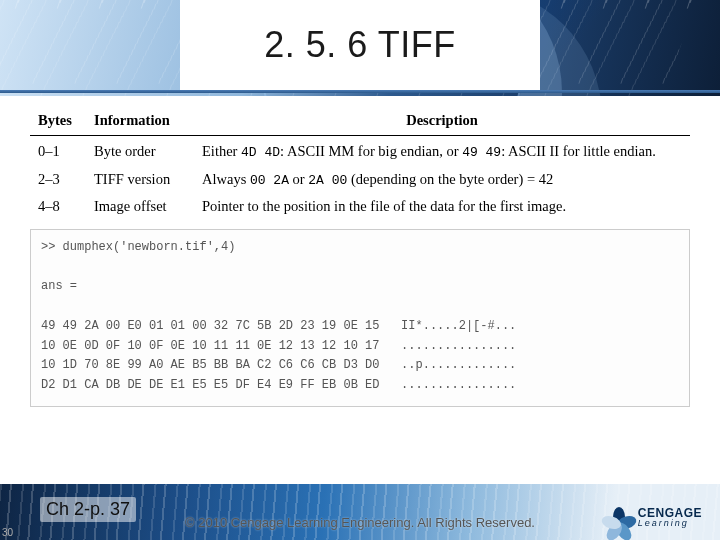  Describe the element at coordinates (360, 150) in the screenshot. I see `table-row: 0–1 Byte order Either 4D 4D: ASCII MM fo…` at that location.